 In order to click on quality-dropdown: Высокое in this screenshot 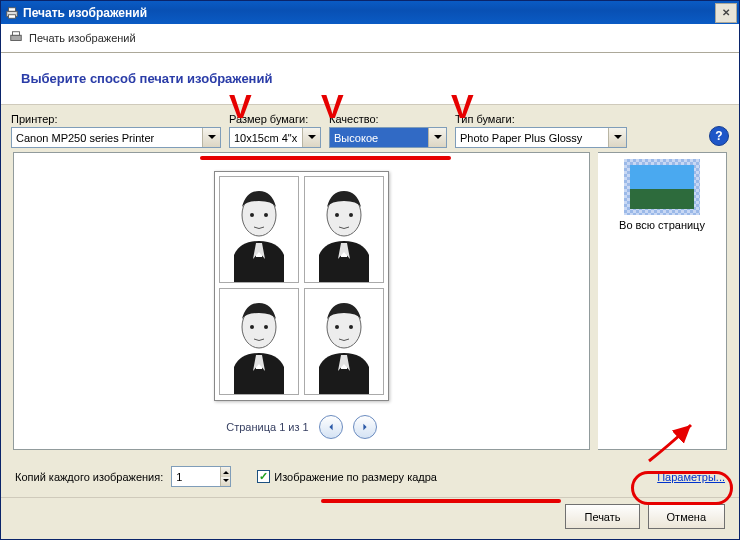, I will do `click(388, 138)`.